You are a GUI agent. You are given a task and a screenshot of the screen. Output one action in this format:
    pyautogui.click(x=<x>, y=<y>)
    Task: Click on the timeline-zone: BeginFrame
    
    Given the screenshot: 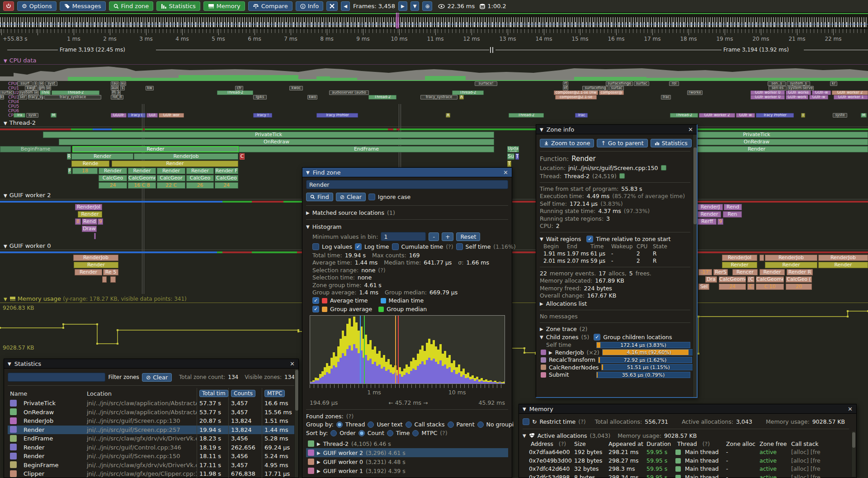 What is the action you would take?
    pyautogui.click(x=35, y=149)
    